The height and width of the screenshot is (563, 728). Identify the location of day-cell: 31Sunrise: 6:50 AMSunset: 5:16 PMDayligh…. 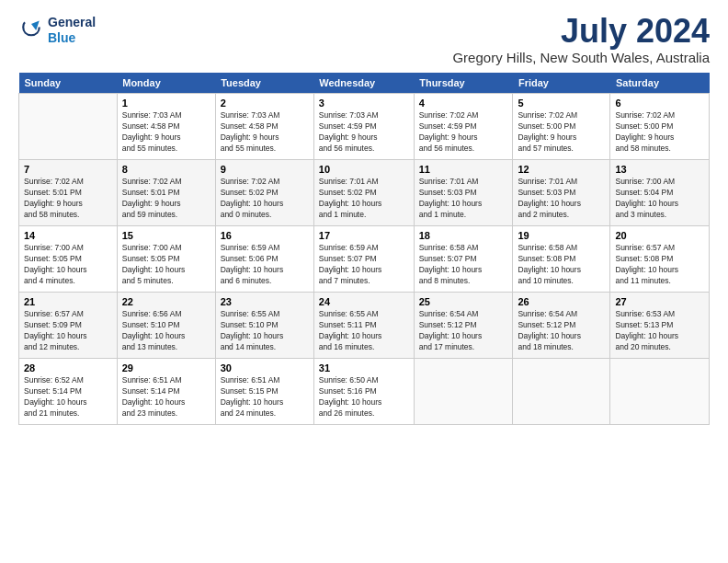
(364, 392).